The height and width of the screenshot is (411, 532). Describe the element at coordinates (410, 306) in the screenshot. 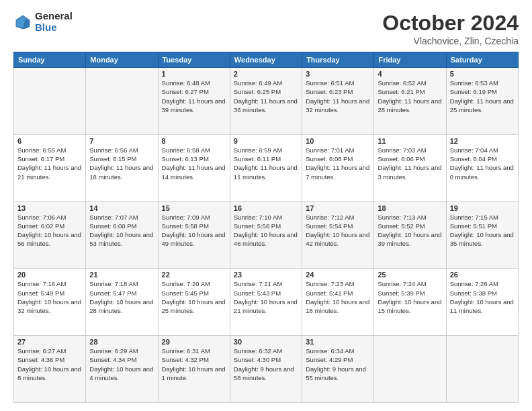

I see `daylight-hours: Daylight: 10 hours and 15 minutes.` at that location.